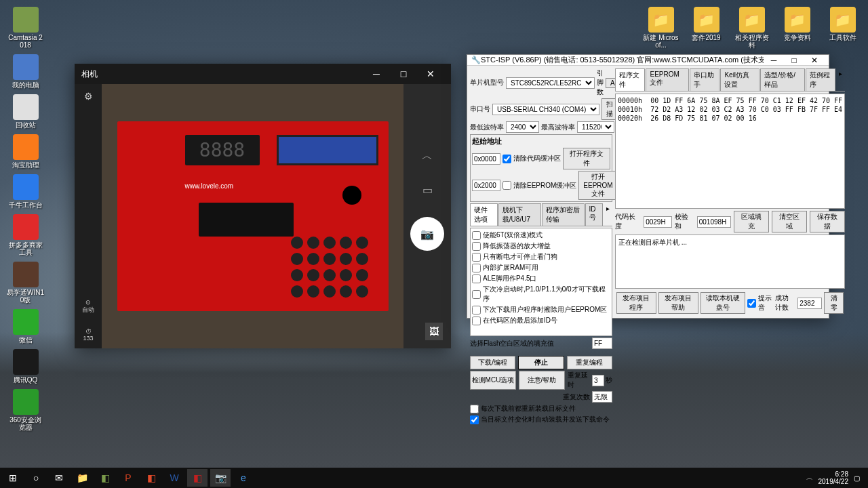  Describe the element at coordinates (493, 380) in the screenshot. I see `check-mcu-button: 检测MCU选项` at that location.